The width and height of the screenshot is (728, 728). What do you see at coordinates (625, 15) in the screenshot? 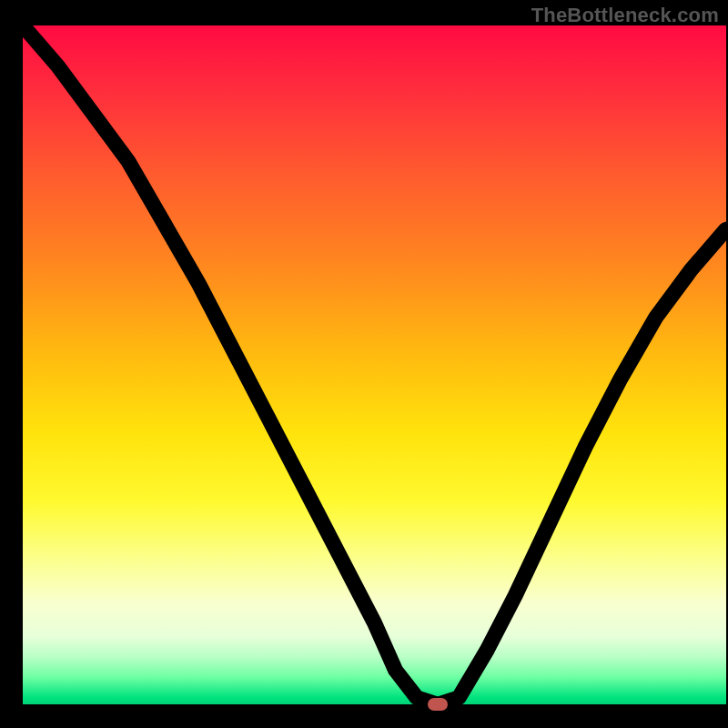
I see `watermark-text: TheBottleneck.com` at bounding box center [625, 15].